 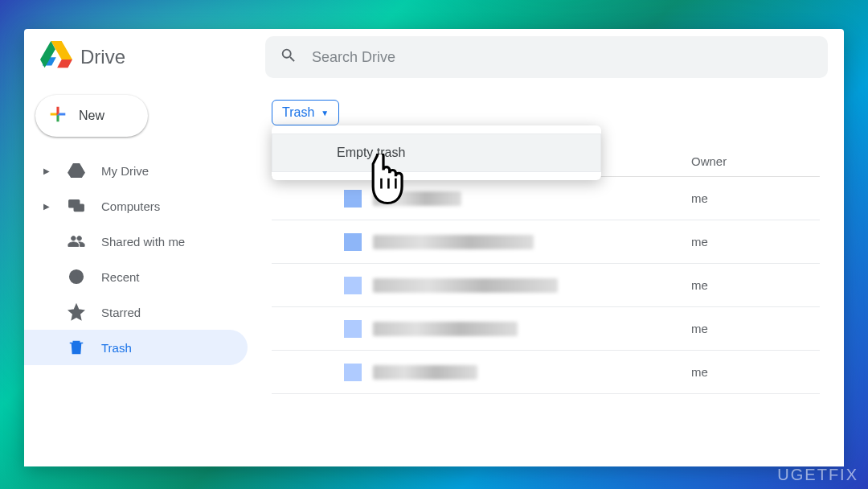 What do you see at coordinates (547, 57) in the screenshot?
I see `search-bar` at bounding box center [547, 57].